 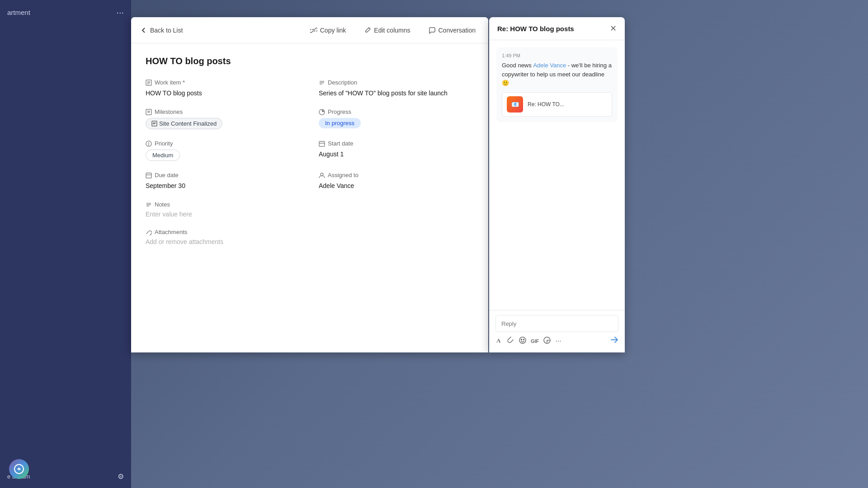 I want to click on start-date-label-text: Start date, so click(x=340, y=144).